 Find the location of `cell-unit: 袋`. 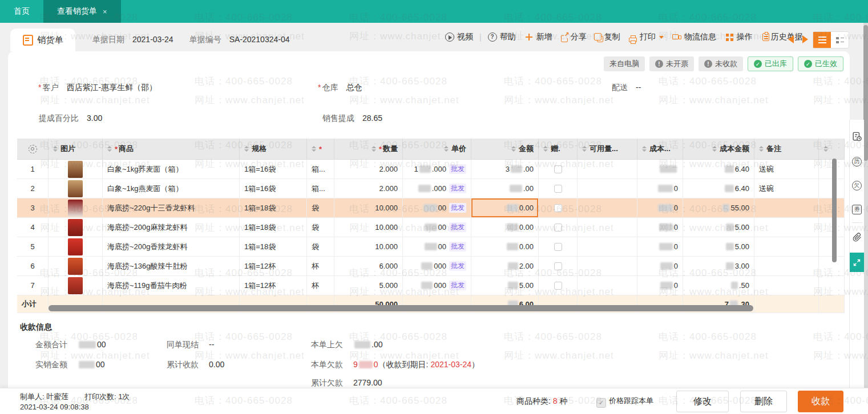

cell-unit: 袋 is located at coordinates (321, 227).